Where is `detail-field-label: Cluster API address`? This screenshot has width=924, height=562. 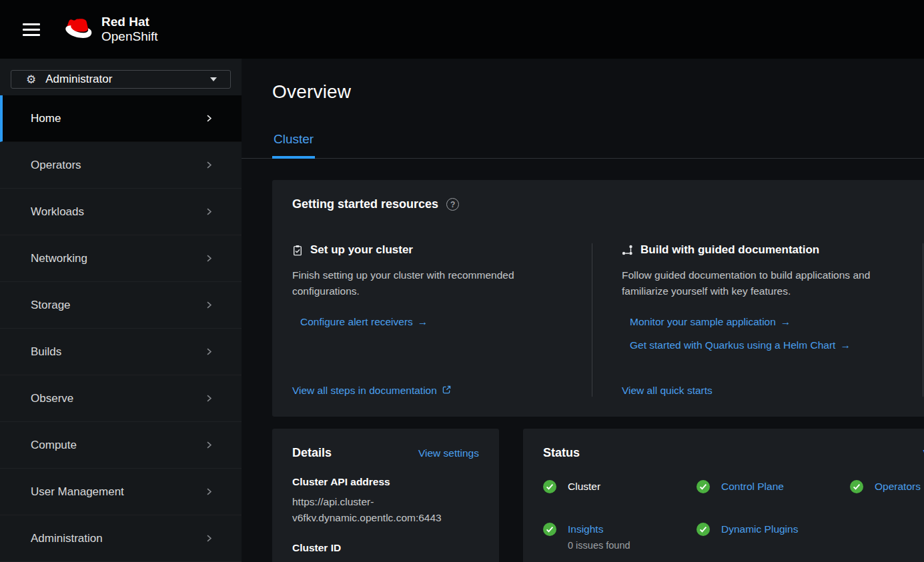
detail-field-label: Cluster API address is located at coordinates (386, 482).